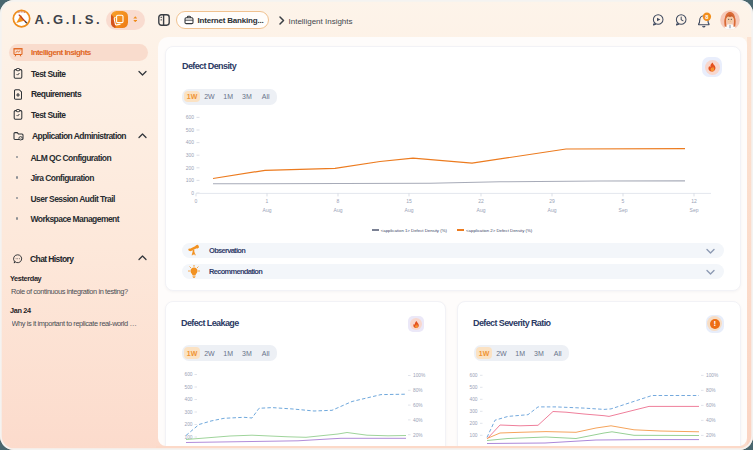 Image resolution: width=753 pixels, height=450 pixels. Describe the element at coordinates (481, 201) in the screenshot. I see `svg-text: 22` at that location.